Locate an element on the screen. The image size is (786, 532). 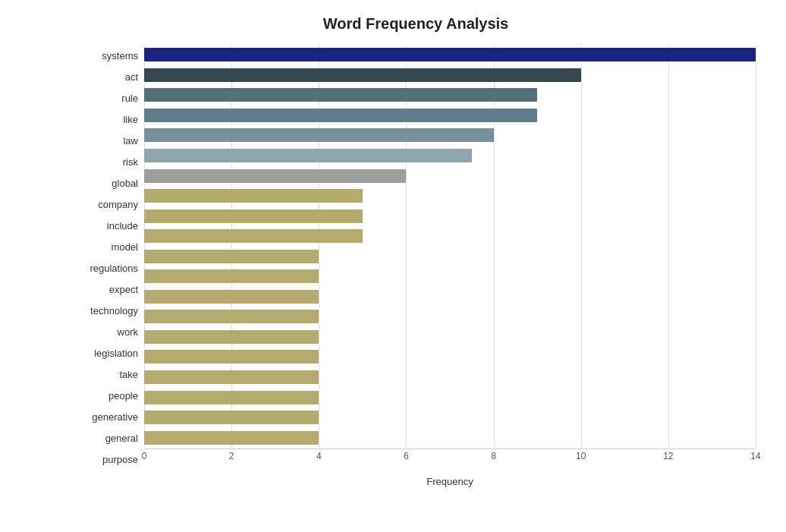
y-label-take: take is located at coordinates (129, 375).